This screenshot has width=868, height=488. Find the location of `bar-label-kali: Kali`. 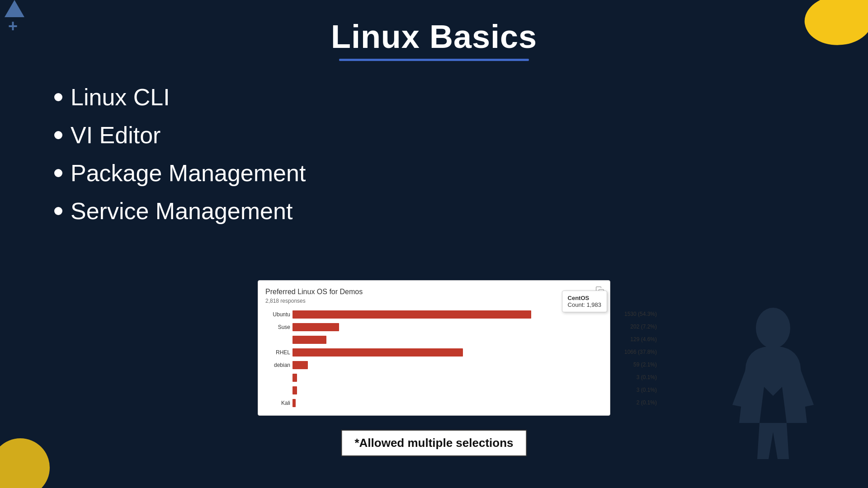

bar-label-kali: Kali is located at coordinates (277, 403).